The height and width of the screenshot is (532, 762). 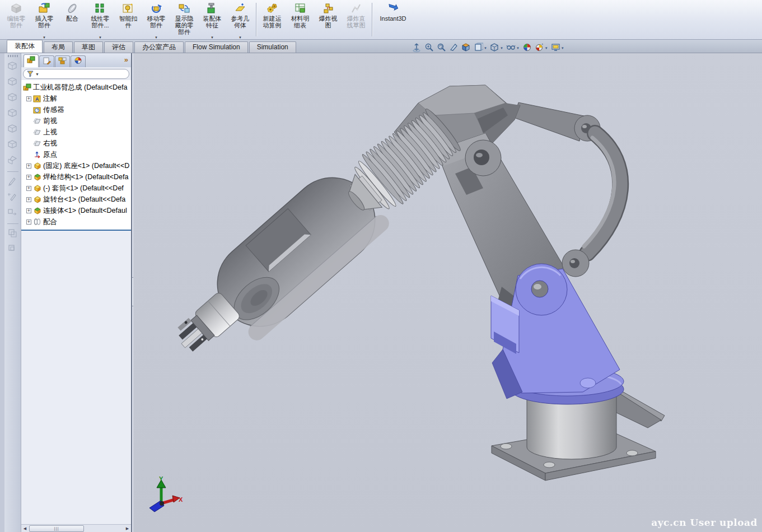 What do you see at coordinates (37, 110) in the screenshot?
I see `sensors-icon` at bounding box center [37, 110].